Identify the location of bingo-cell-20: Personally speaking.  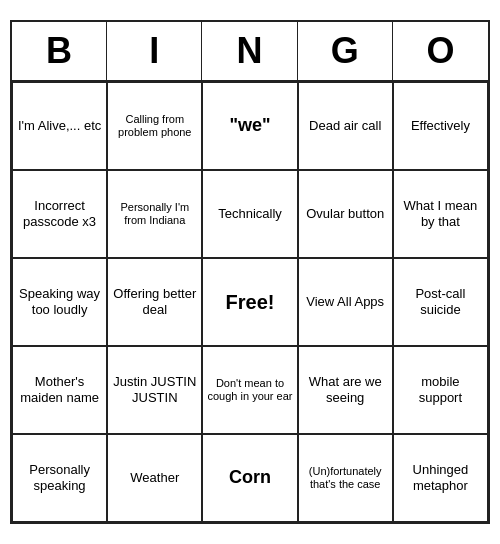
(60, 478).